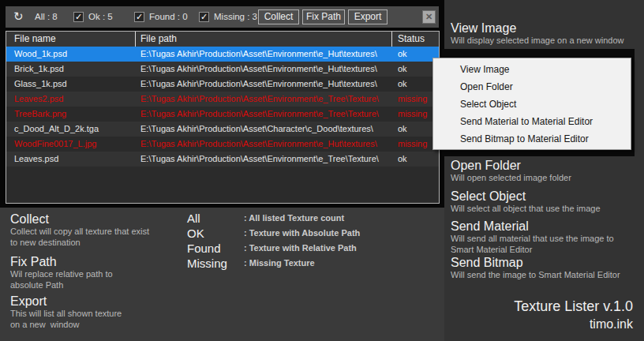  What do you see at coordinates (548, 202) in the screenshot?
I see `select-object-help: Select Object Will select all object tha…` at bounding box center [548, 202].